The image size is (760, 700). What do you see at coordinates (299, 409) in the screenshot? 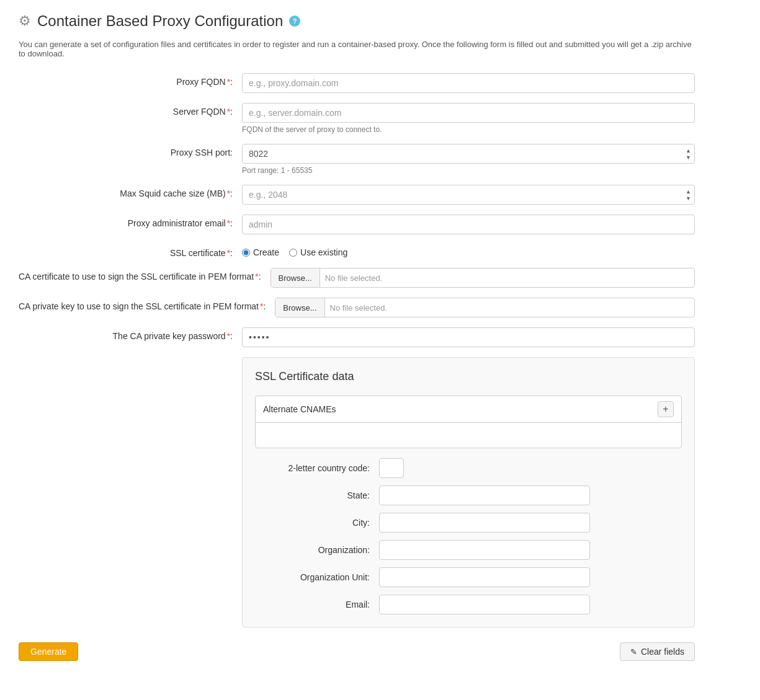
I see `cnames-title: Alternate CNAMEs` at bounding box center [299, 409].